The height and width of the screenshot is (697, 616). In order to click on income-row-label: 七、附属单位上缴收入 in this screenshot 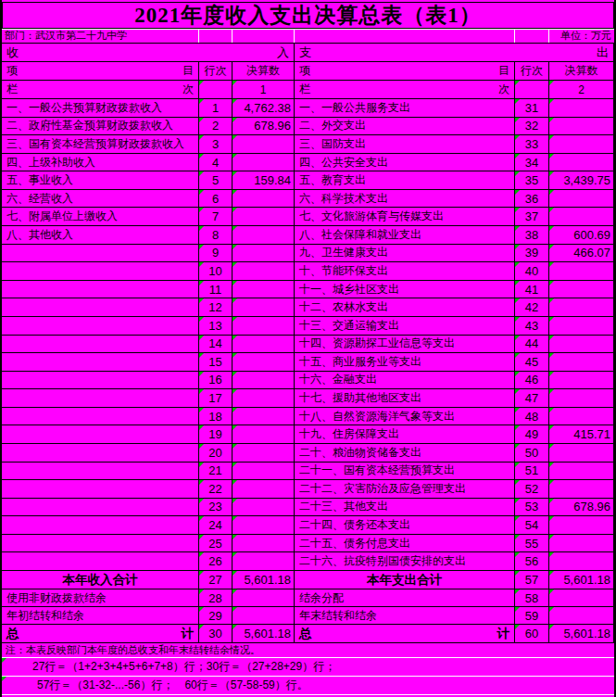, I will do `click(100, 217)`.